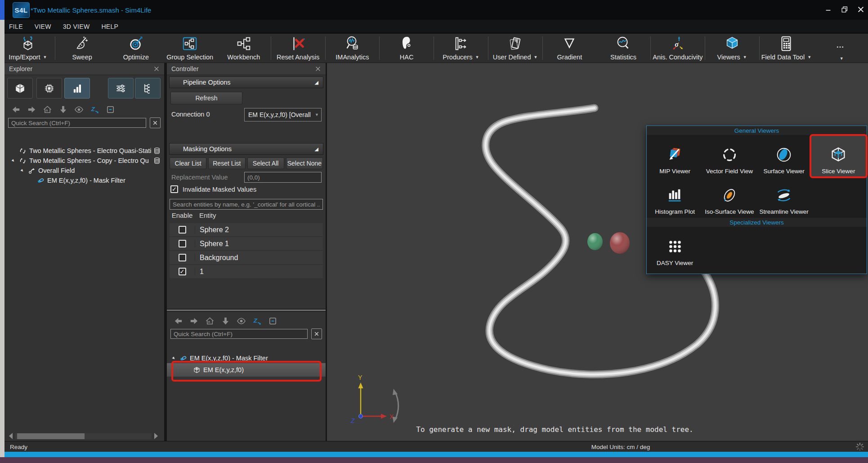  I want to click on menu-view: VIEW, so click(43, 27).